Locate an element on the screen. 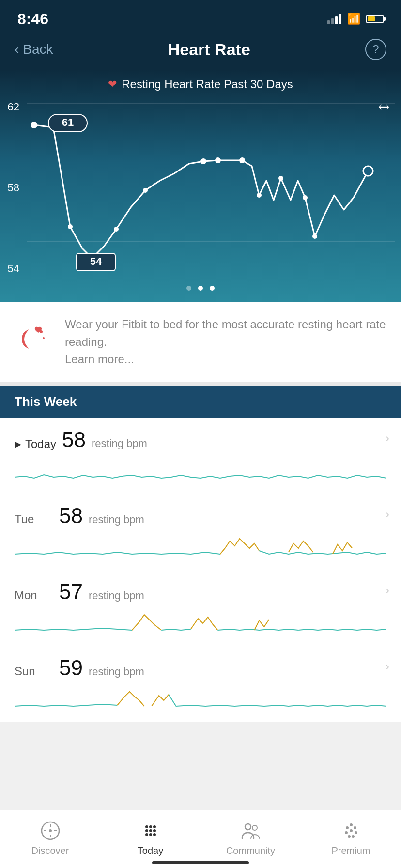  today-unit: resting bpm is located at coordinates (119, 444).